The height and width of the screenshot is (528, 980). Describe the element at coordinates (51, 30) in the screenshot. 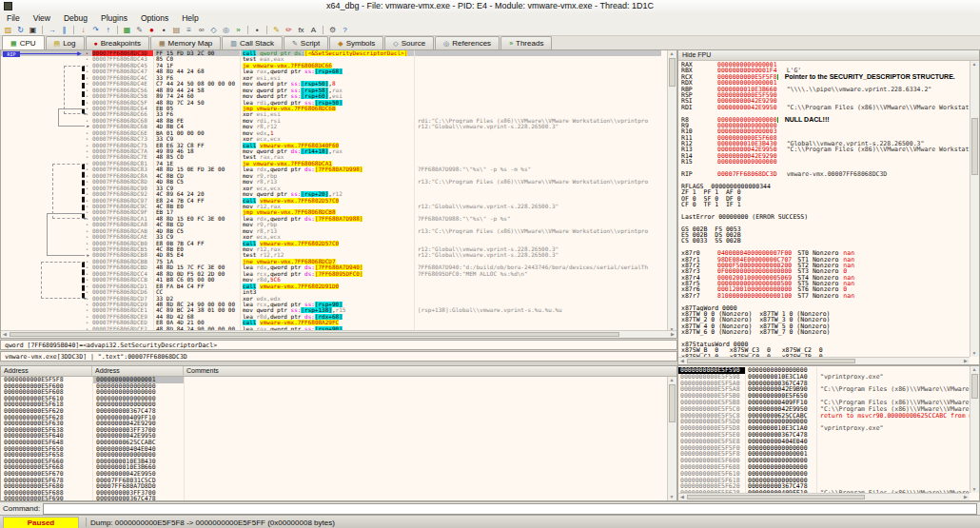

I see `run-icon: →` at that location.